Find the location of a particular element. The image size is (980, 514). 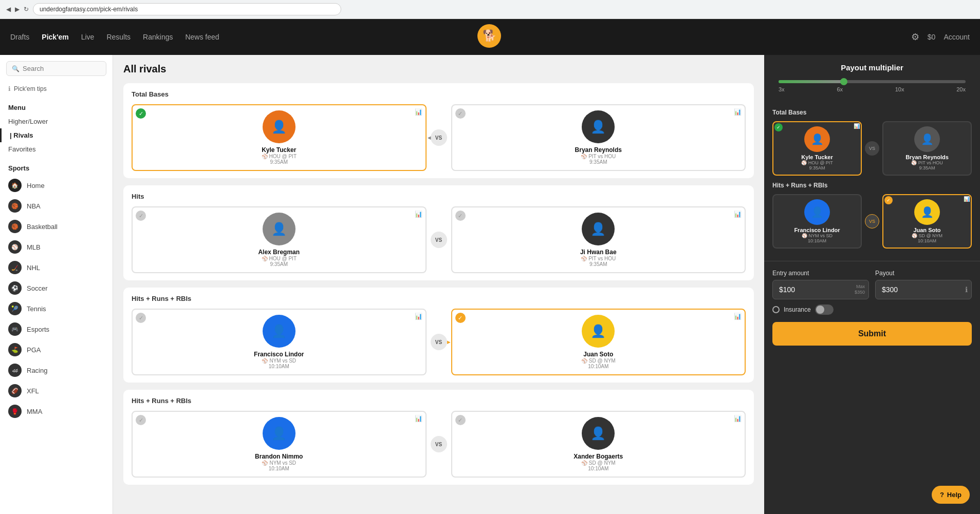

pickem-tips: ℹ Pick'em tips is located at coordinates (57, 89).